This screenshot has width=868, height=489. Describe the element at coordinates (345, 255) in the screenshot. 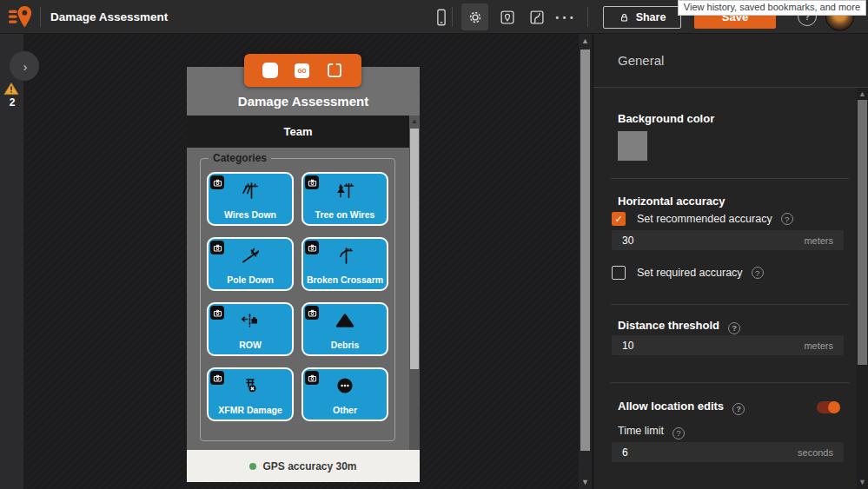

I see `broken-crossarm-icon` at that location.